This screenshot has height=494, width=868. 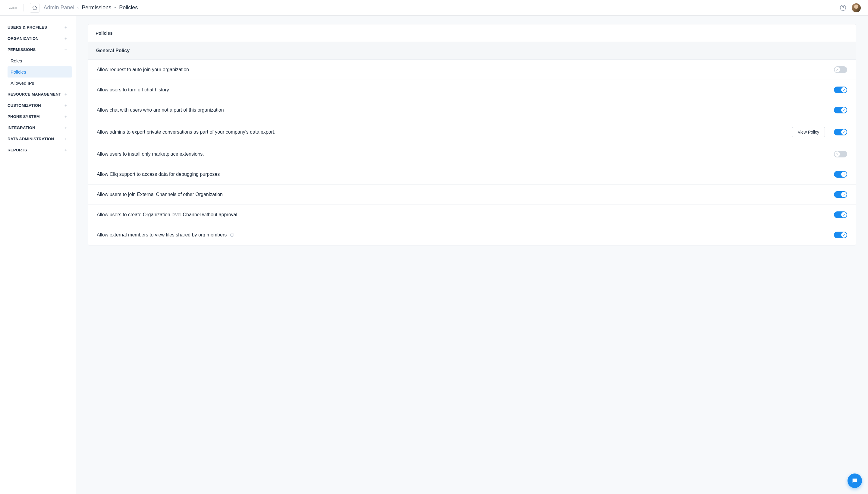 What do you see at coordinates (434, 8) in the screenshot?
I see `header: Zylker Admin Panel › Permissions - Polic…` at bounding box center [434, 8].